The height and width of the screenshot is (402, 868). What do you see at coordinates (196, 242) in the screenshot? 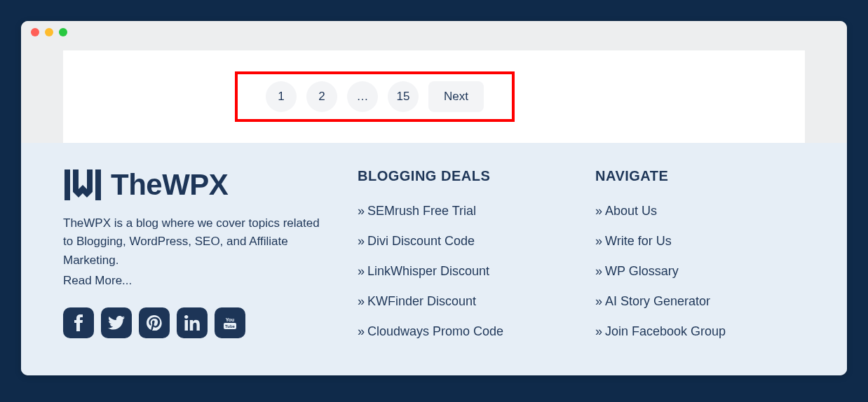
I see `brand-description: TheWPX is a blog where we cover topics r…` at bounding box center [196, 242].